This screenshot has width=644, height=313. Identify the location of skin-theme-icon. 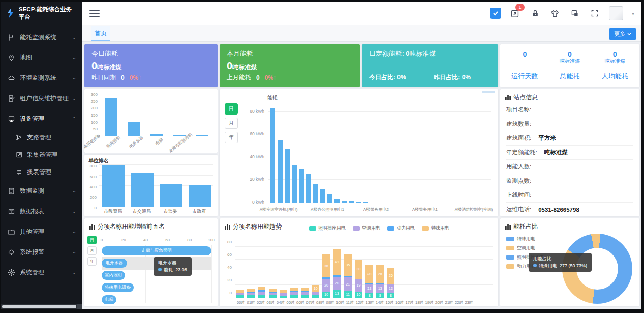
(555, 13).